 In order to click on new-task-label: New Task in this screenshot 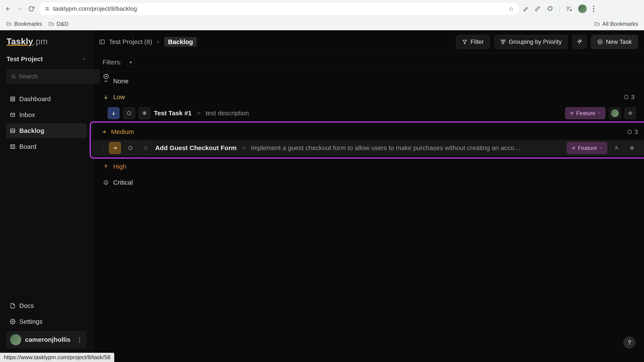, I will do `click(619, 42)`.